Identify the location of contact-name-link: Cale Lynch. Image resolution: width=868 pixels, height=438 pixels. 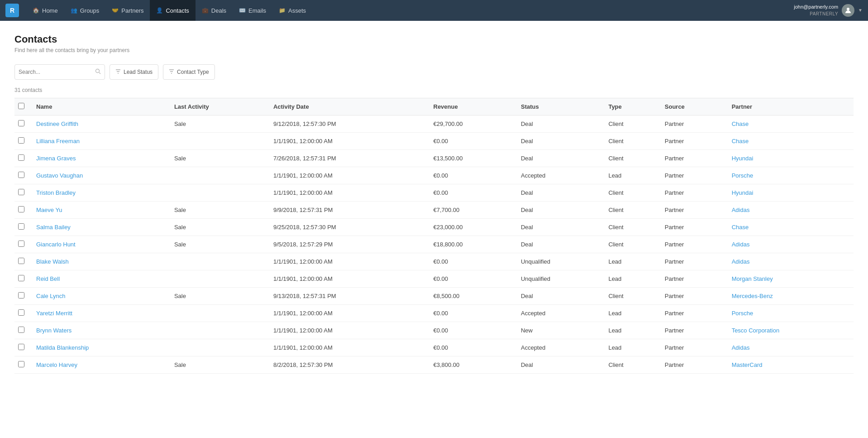
(51, 296).